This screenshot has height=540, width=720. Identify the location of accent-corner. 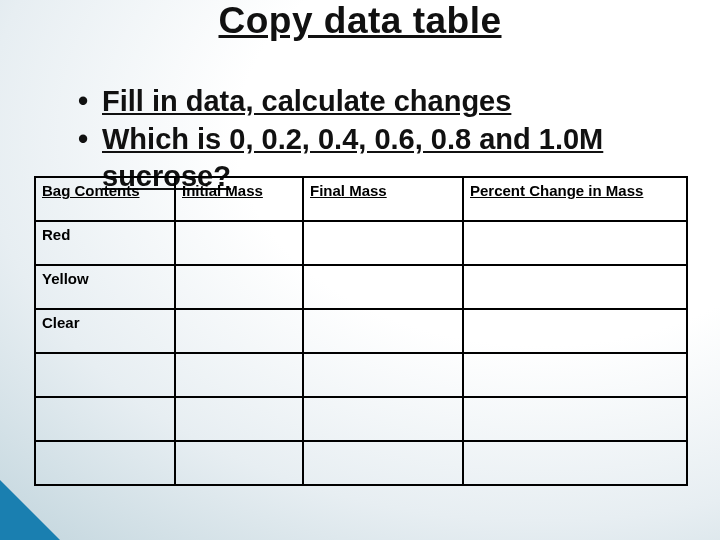
(30, 510).